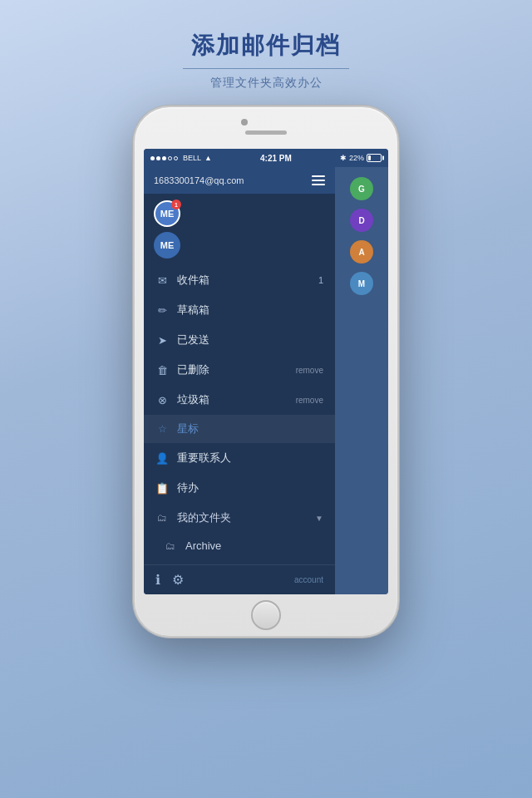  Describe the element at coordinates (266, 60) in the screenshot. I see `top-area: 添加邮件归档 管理文件夹高效办公` at that location.